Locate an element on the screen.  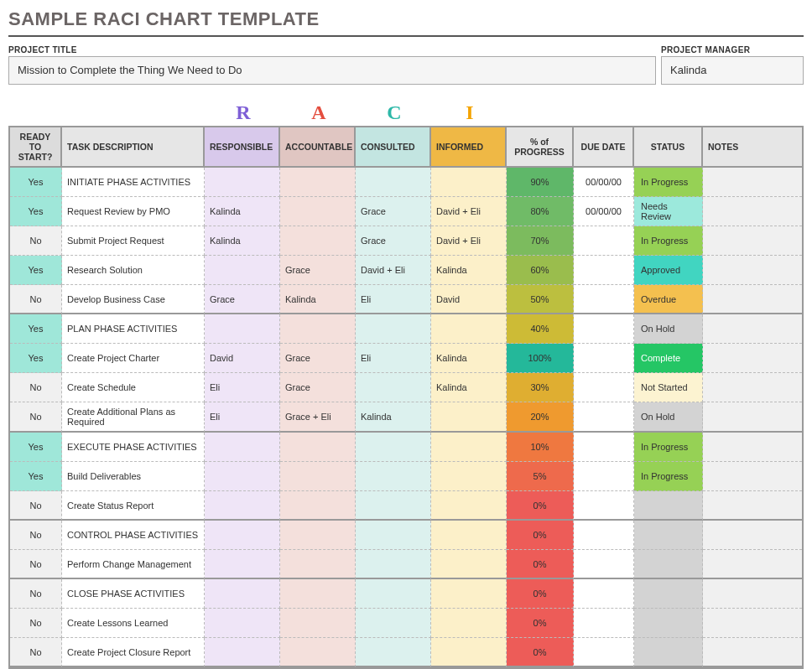
responsible-cell: Grace is located at coordinates (242, 300).